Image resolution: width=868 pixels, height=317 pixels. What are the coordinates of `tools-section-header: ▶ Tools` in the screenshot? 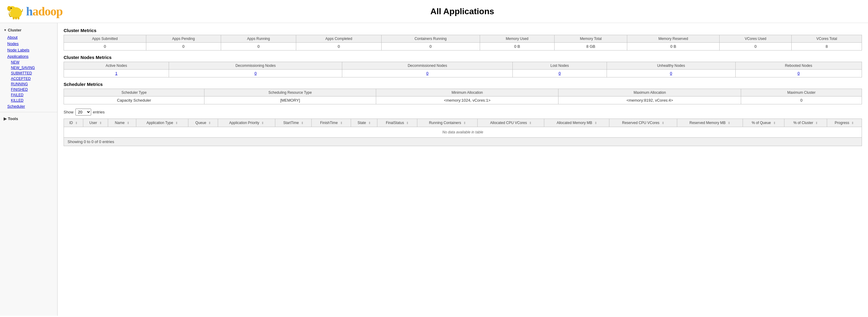 It's located at (29, 119).